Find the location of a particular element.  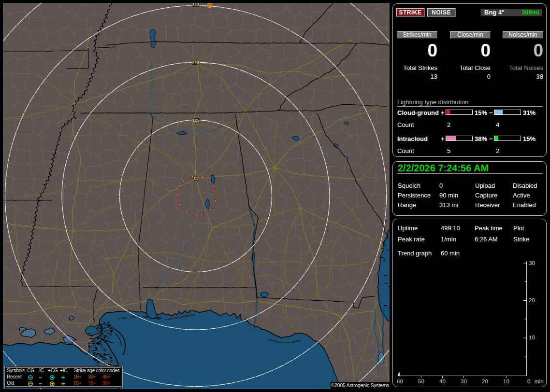

svg-text: 50 is located at coordinates (421, 381).